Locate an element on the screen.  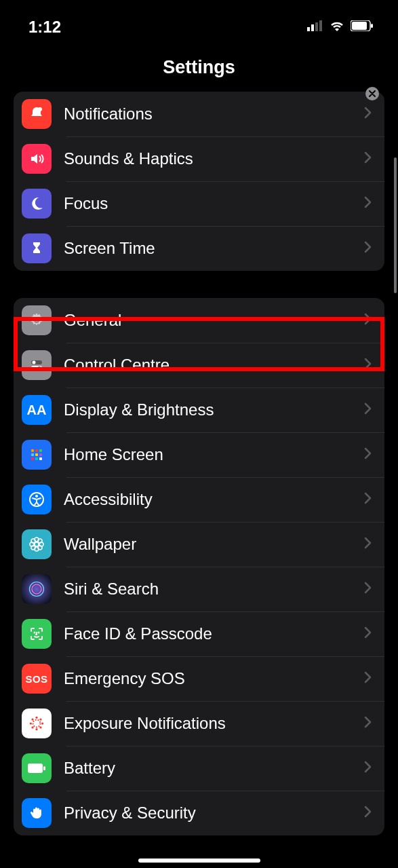
row-exposure: Exposure Notifications is located at coordinates (199, 723).